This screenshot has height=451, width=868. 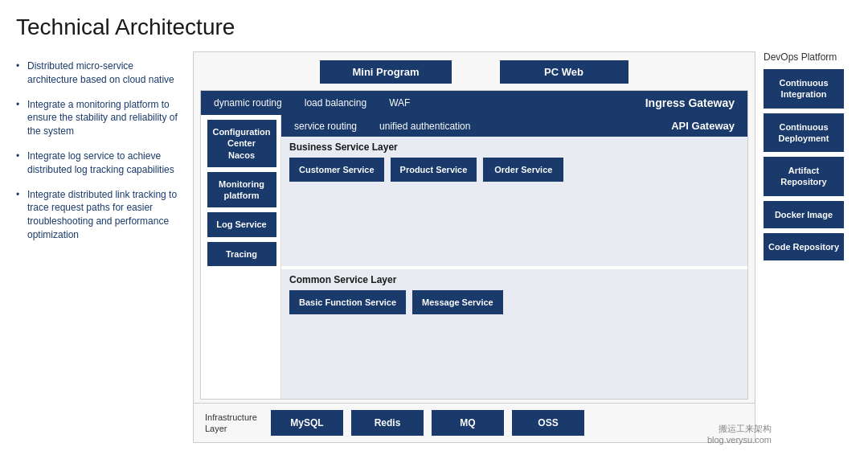 I want to click on devops-panel: DevOps Platform Continuous IntegrationCo…, so click(x=808, y=248).